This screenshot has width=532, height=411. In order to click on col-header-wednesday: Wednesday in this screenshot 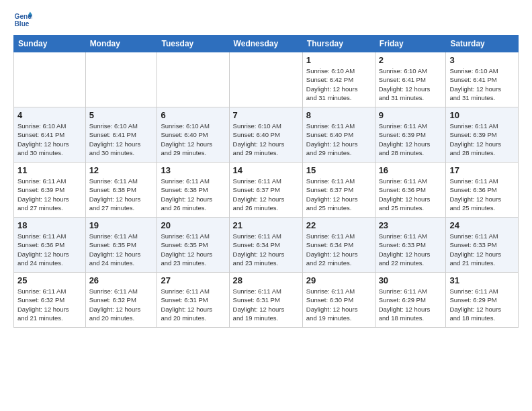, I will do `click(266, 44)`.